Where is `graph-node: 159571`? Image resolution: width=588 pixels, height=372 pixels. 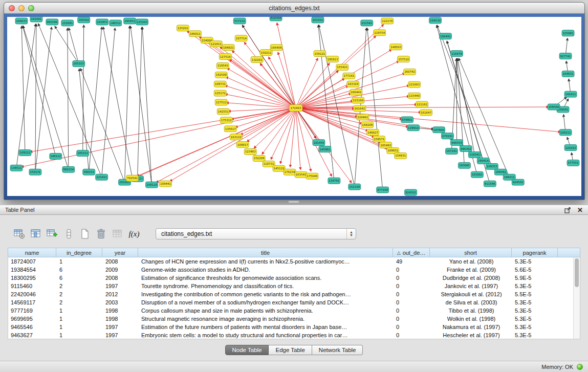
graph-node: 159571 is located at coordinates (379, 139).